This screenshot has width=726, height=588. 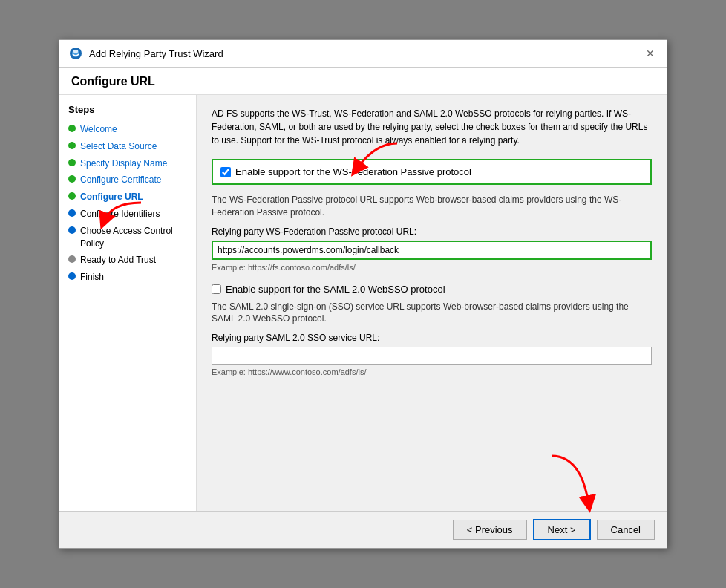 I want to click on close-button: ✕, so click(x=650, y=53).